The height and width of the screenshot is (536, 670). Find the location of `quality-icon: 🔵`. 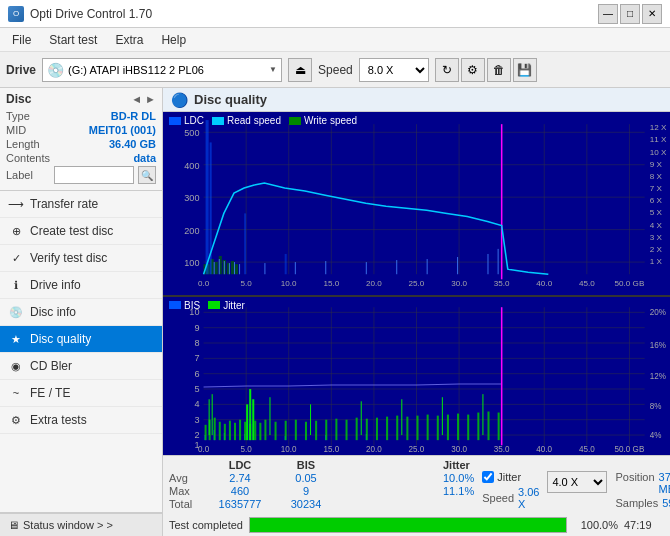

quality-icon: 🔵 is located at coordinates (180, 100).